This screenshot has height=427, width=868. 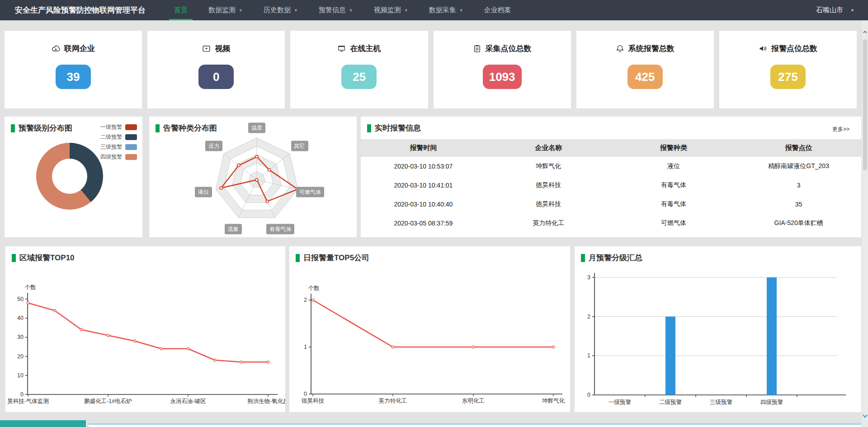 I want to click on main-nav: 首页数据监测▼历史数据▼预警信息▼视频监测▼数据采集▼企业档案, so click(x=343, y=10).